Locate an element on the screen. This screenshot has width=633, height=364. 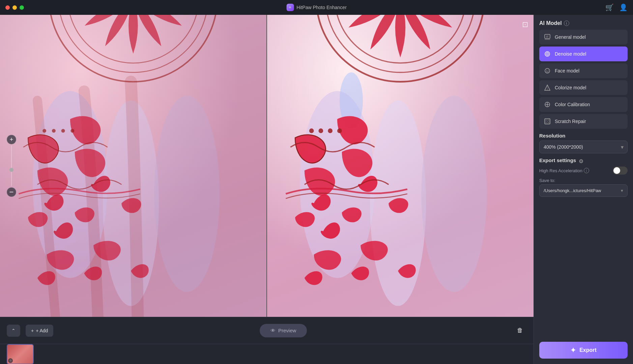
face-model-label: Face model is located at coordinates (567, 71).